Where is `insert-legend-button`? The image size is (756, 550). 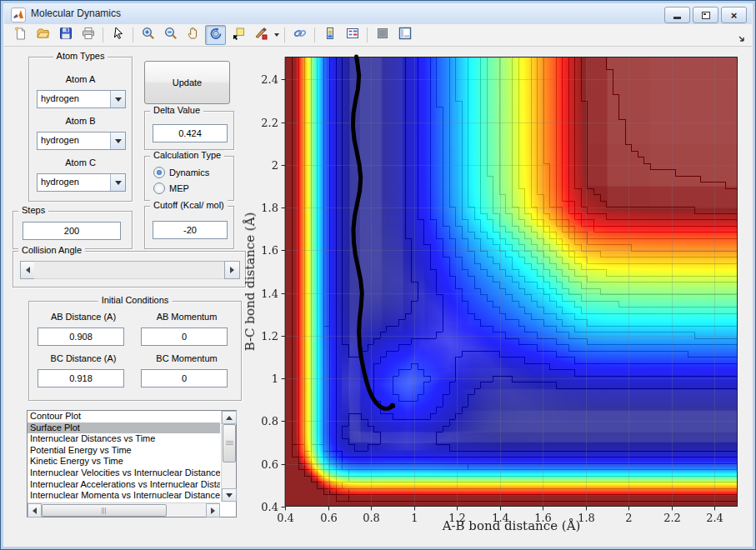
insert-legend-button is located at coordinates (352, 35).